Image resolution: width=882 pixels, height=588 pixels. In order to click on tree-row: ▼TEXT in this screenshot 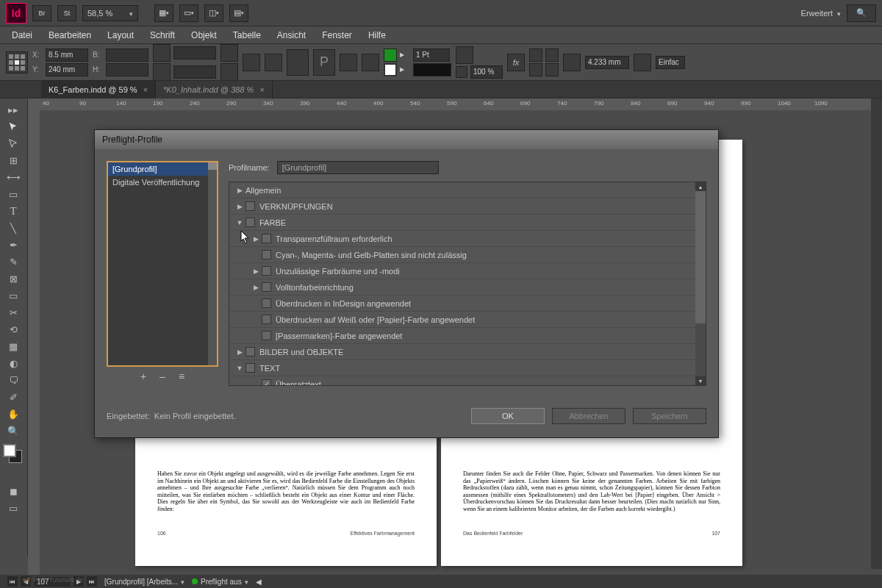, I will do `click(467, 368)`.